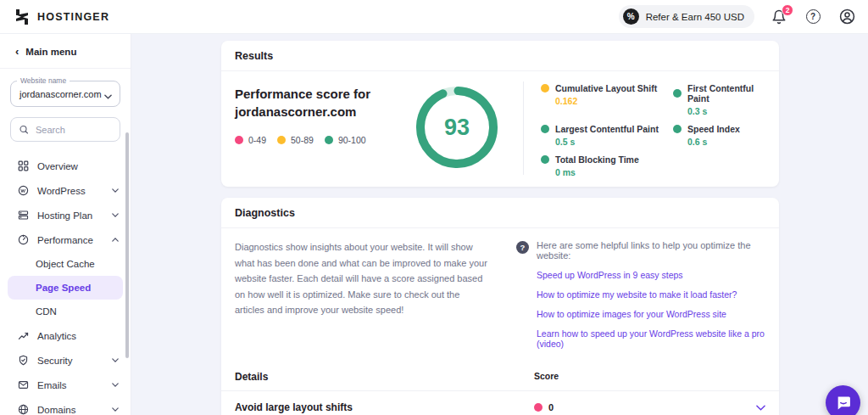 Image resolution: width=868 pixels, height=415 pixels. What do you see at coordinates (22, 17) in the screenshot?
I see `hostinger-logo-icon` at bounding box center [22, 17].